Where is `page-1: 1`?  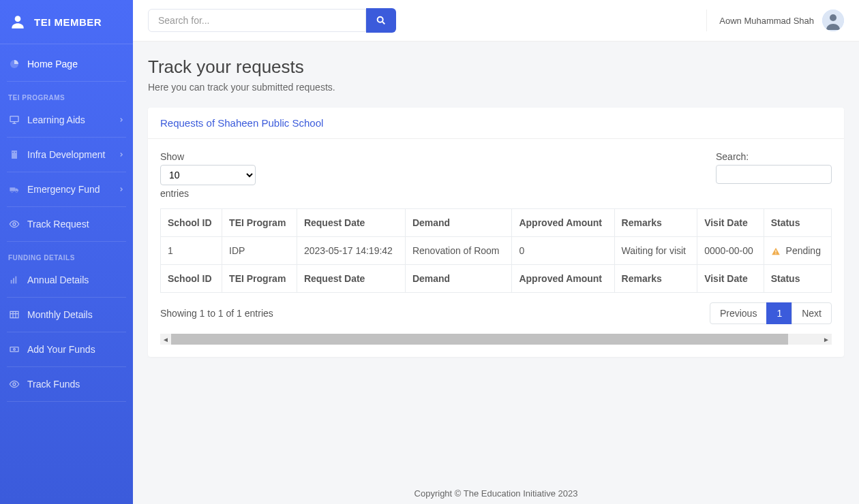 page-1: 1 is located at coordinates (779, 313).